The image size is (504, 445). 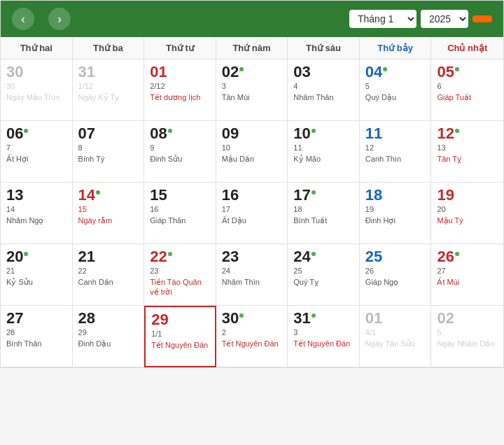 I want to click on table-row: 30 30 Ngày Mậu Thìn, so click(x=36, y=90).